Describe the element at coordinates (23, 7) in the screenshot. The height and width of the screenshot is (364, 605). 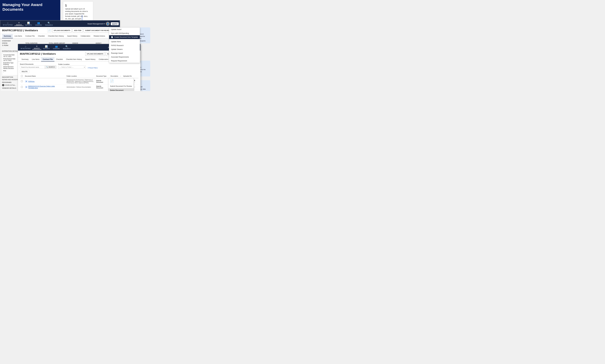
I see `page-title-text: Managing Your Award Documents` at that location.